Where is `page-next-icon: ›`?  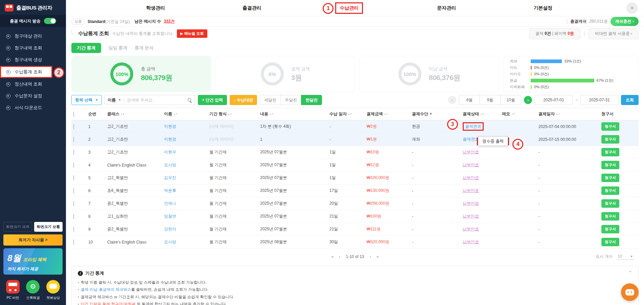
page-next-icon: › is located at coordinates (370, 257).